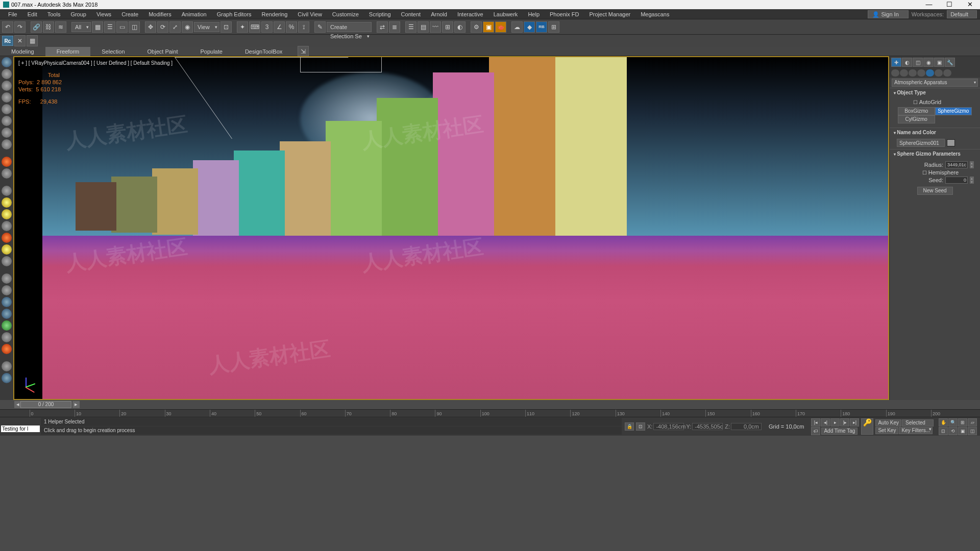 This screenshot has width=980, height=551. Describe the element at coordinates (816, 431) in the screenshot. I see `time-tag-icon: 🏷` at that location.